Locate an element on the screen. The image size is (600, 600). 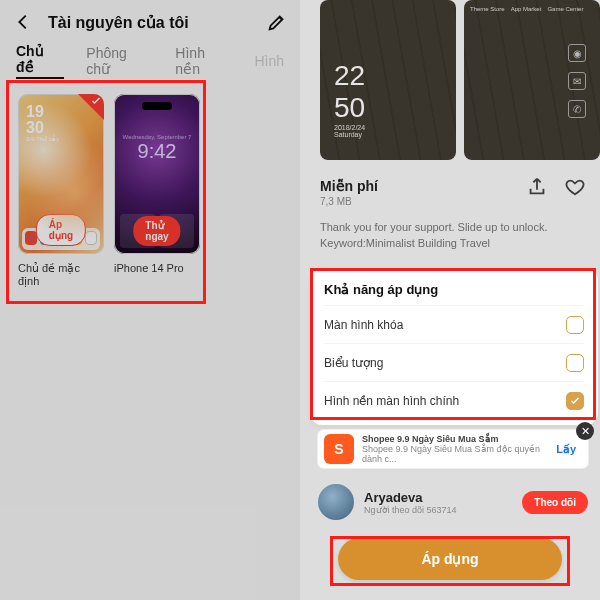
description: Thank you for your support. Slide up to … is located at coordinates (452, 236).